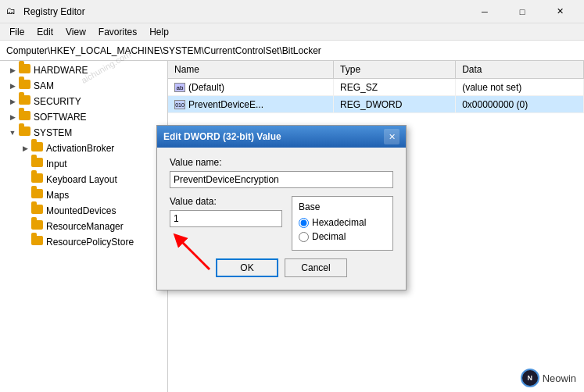  What do you see at coordinates (549, 378) in the screenshot?
I see `neowin-badge: N Neowin` at bounding box center [549, 378].